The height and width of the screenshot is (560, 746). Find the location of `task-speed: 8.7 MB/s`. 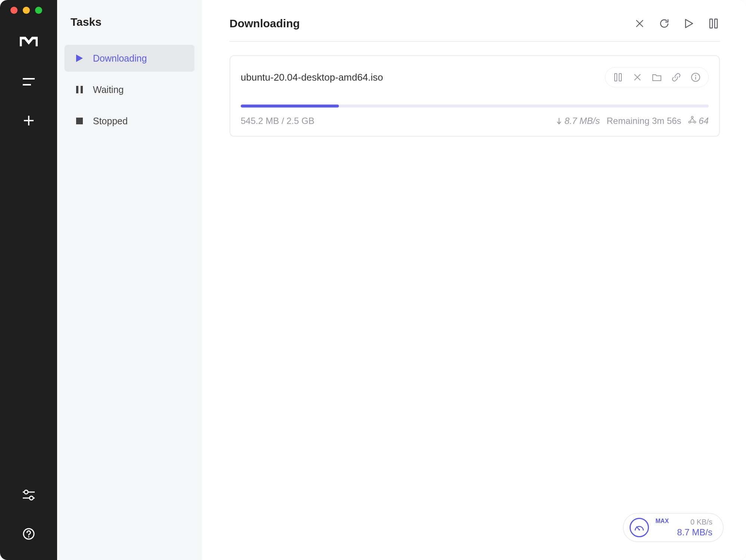

task-speed: 8.7 MB/s is located at coordinates (578, 121).